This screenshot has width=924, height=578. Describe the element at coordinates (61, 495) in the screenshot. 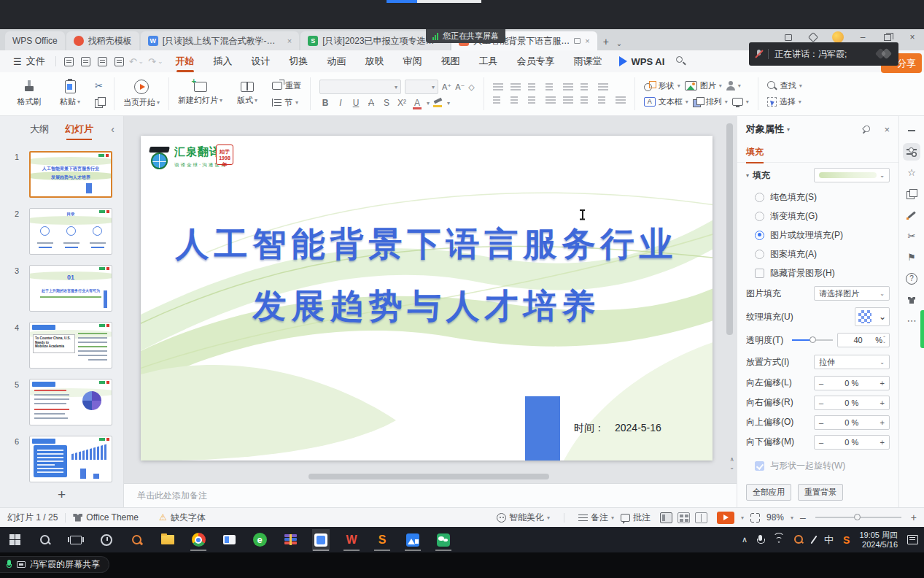

I see `add-slide-button: +` at that location.